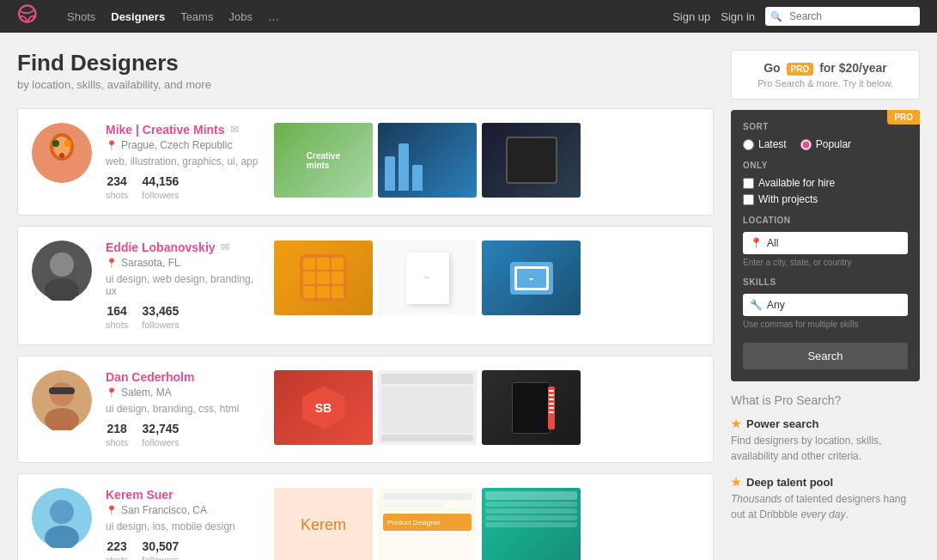 The width and height of the screenshot is (937, 560). What do you see at coordinates (749, 199) in the screenshot?
I see `projects-checkbox` at bounding box center [749, 199].